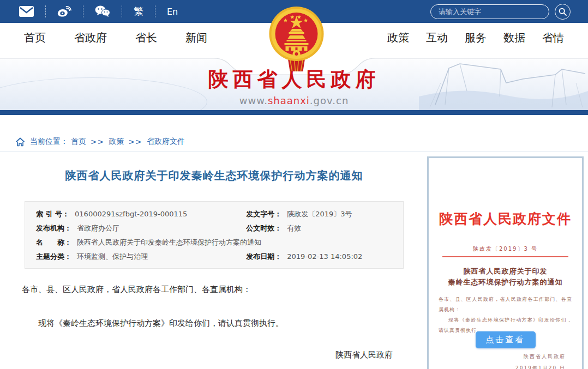  Describe the element at coordinates (294, 228) in the screenshot. I see `meta-validity-value: 有效` at that location.